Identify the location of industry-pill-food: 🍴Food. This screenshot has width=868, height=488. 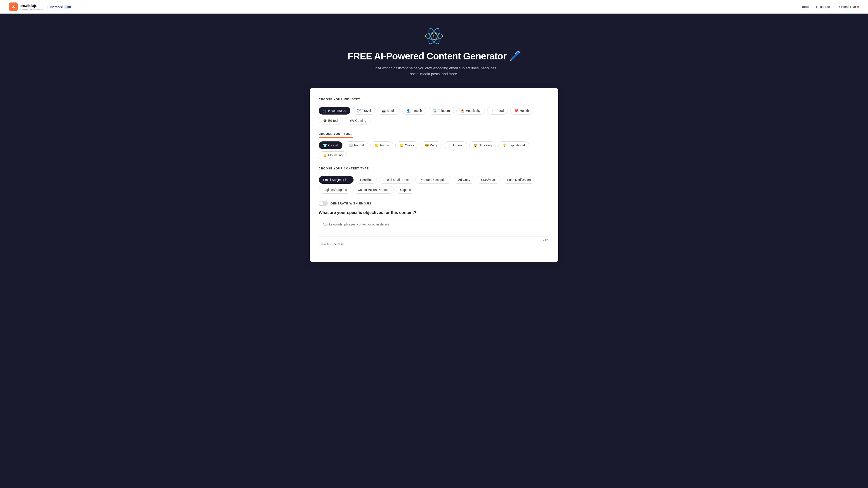
(498, 110).